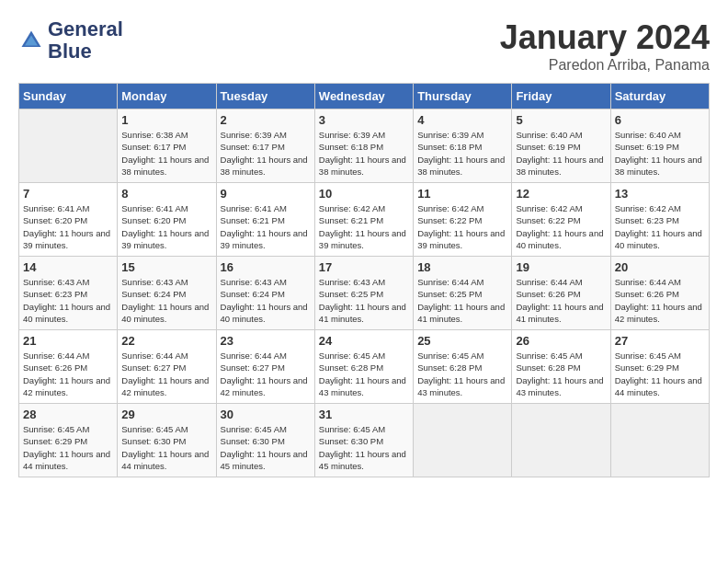 The height and width of the screenshot is (563, 728). Describe the element at coordinates (364, 120) in the screenshot. I see `day-number: 3` at that location.